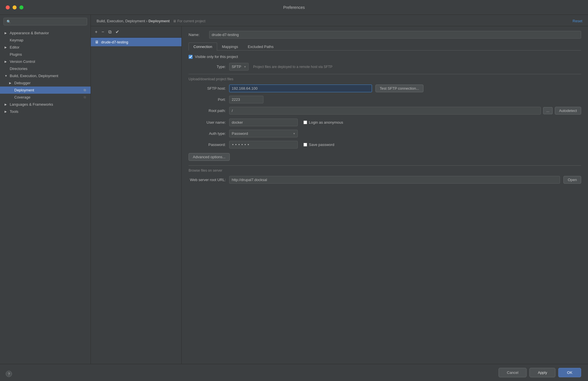  What do you see at coordinates (21, 7) in the screenshot?
I see `maximize-button` at bounding box center [21, 7].